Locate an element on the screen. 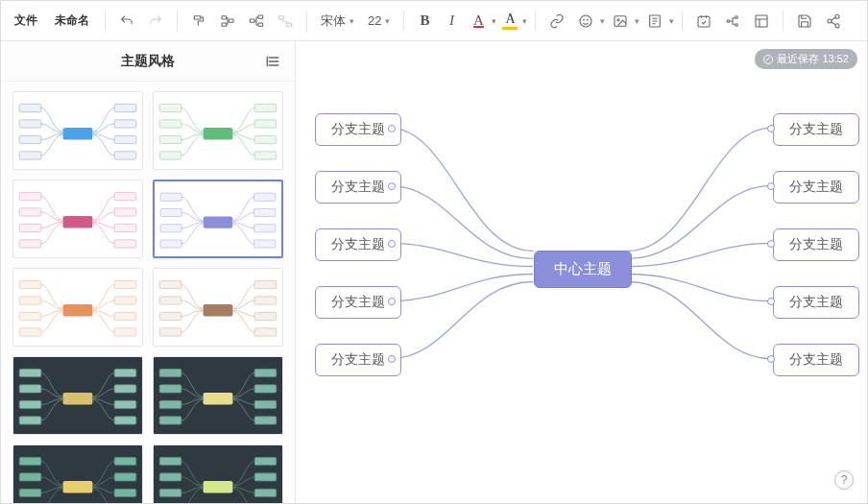 Image resolution: width=868 pixels, height=504 pixels. font-family-select: 宋体▾ is located at coordinates (338, 21).